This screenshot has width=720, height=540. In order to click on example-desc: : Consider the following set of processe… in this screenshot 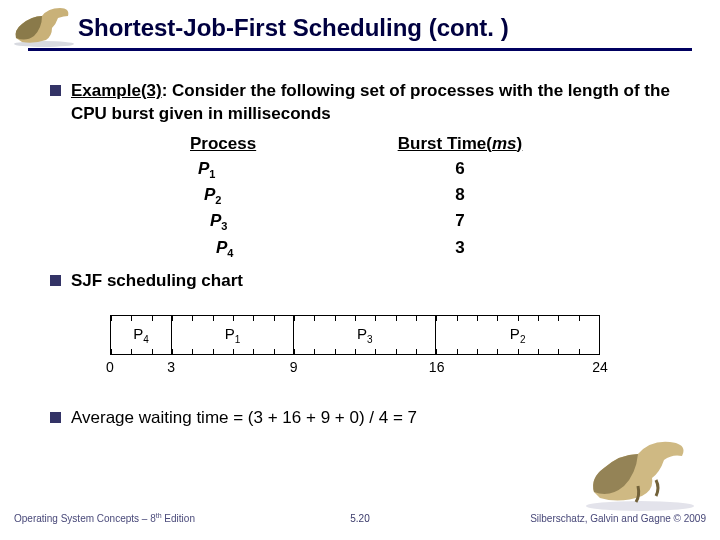, I will do `click(370, 102)`.